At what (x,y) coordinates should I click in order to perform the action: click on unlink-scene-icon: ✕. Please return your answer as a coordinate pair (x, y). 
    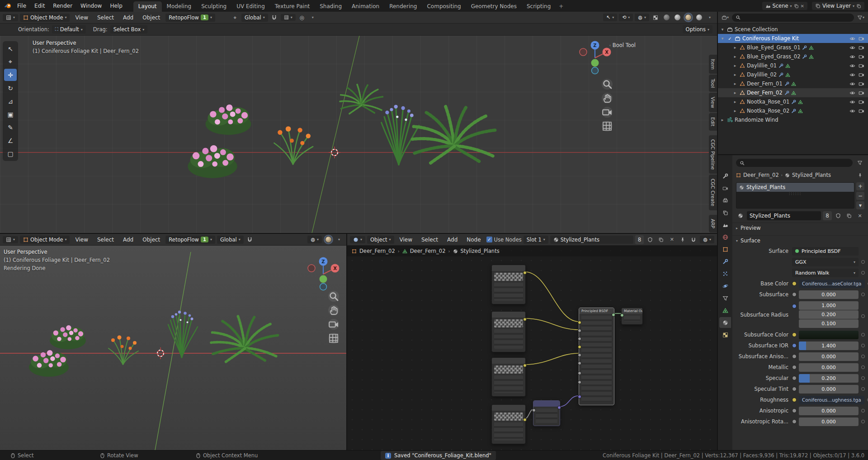
    Looking at the image, I should click on (802, 6).